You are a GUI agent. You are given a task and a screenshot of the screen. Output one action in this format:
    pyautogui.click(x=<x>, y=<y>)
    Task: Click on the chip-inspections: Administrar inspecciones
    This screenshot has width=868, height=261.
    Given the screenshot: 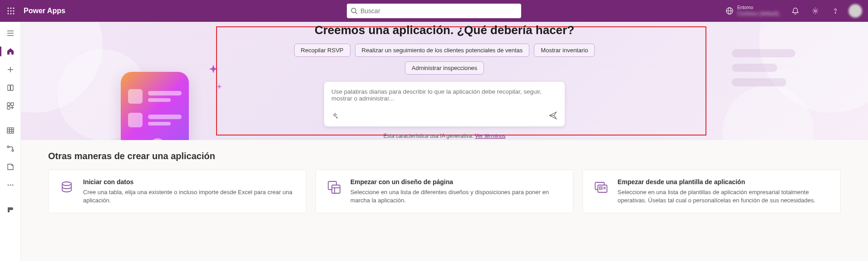 What is the action you would take?
    pyautogui.click(x=445, y=68)
    